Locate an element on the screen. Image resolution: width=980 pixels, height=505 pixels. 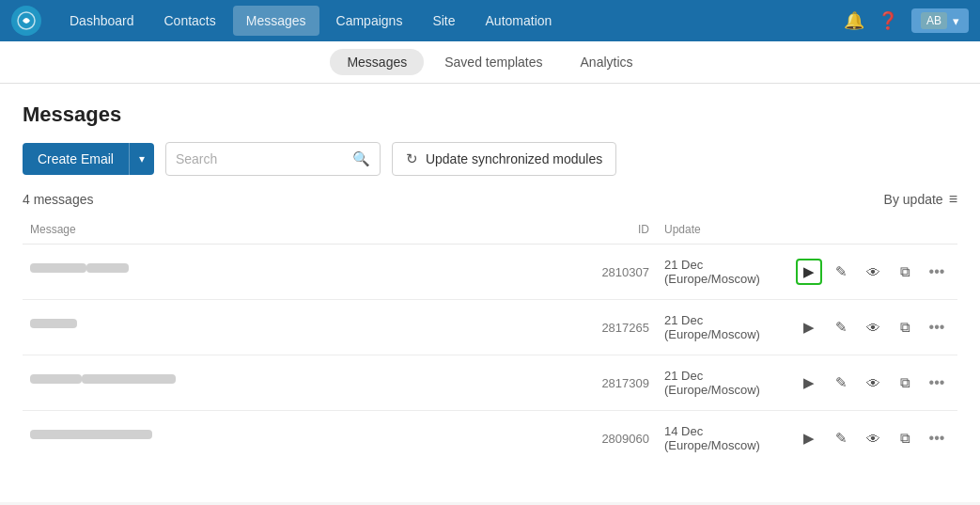
user-avatar: AB ▾ is located at coordinates (940, 21).